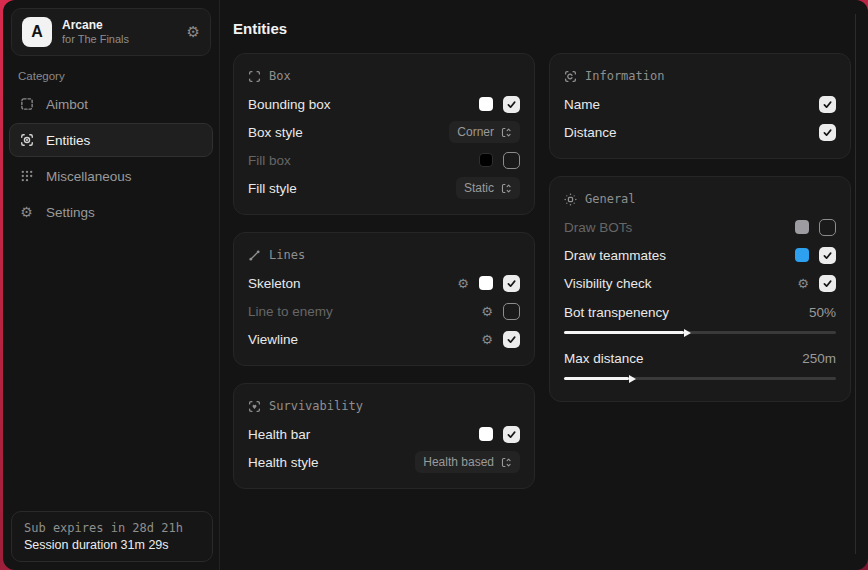 The height and width of the screenshot is (570, 868). I want to click on color-swatch-health-bar, so click(486, 434).